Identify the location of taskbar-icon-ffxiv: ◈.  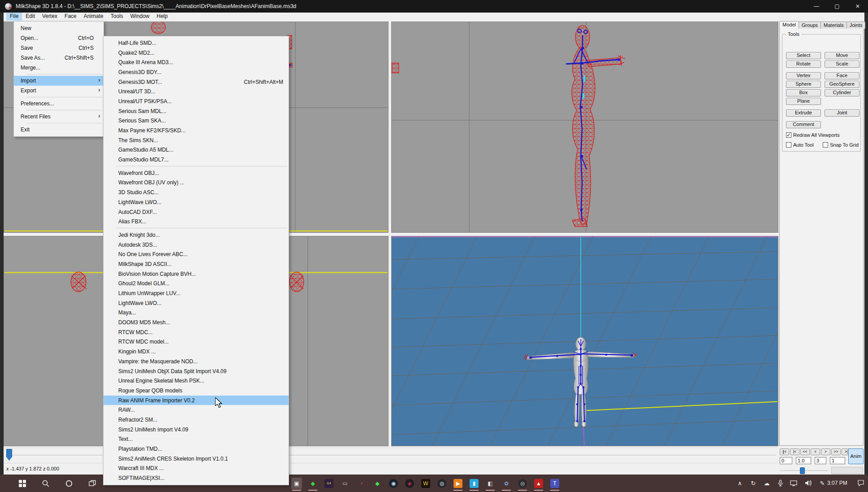
(410, 483).